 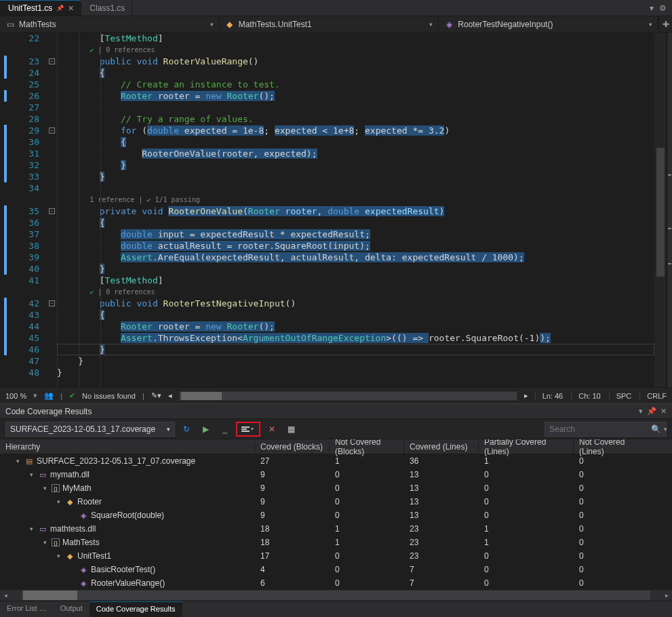 What do you see at coordinates (43, 475) in the screenshot?
I see `dll-icon: ▭` at bounding box center [43, 475].